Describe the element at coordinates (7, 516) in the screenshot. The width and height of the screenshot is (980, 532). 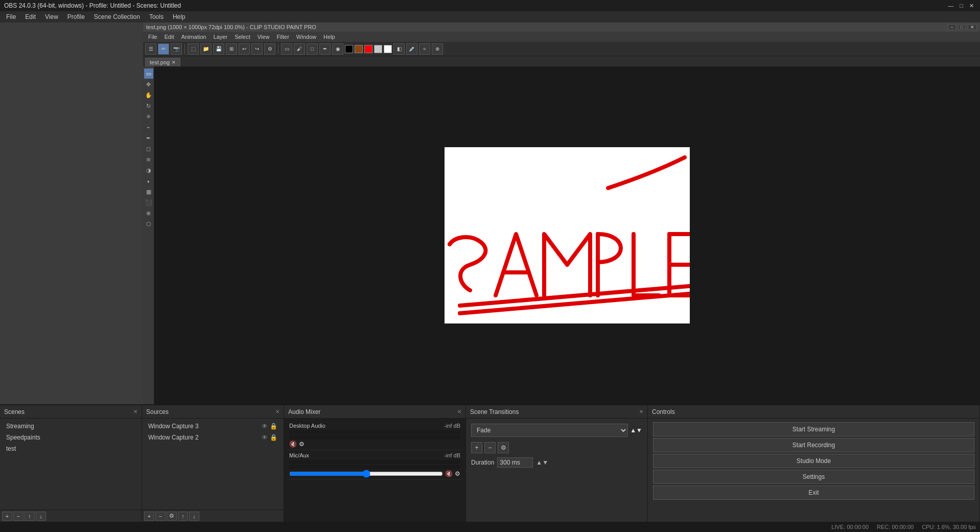
I see `scenes-add-btn: +` at that location.